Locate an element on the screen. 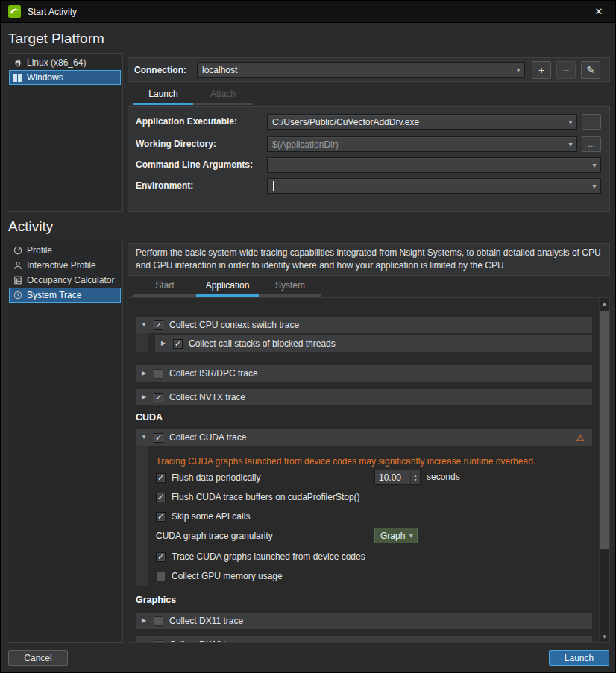  tab-start: Start is located at coordinates (165, 287).